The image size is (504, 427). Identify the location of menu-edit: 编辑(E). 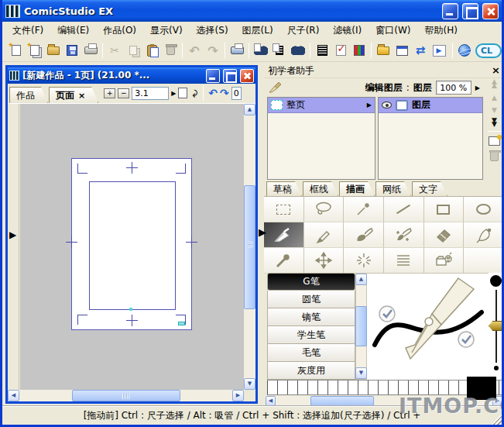
(73, 31).